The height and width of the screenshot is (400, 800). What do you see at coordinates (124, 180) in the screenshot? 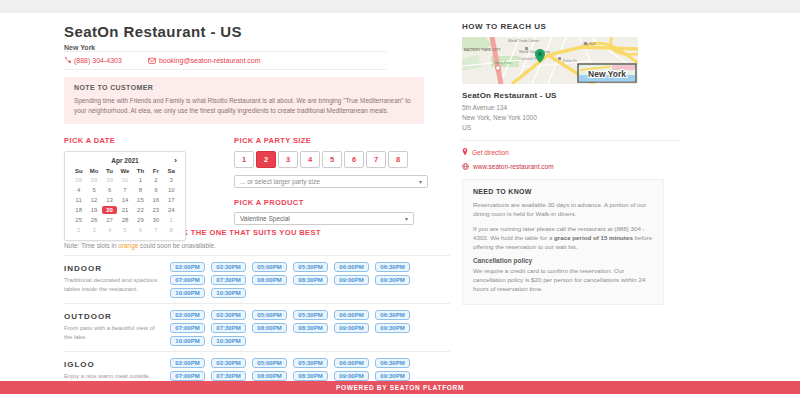
I see `calendar-day: 31` at bounding box center [124, 180].